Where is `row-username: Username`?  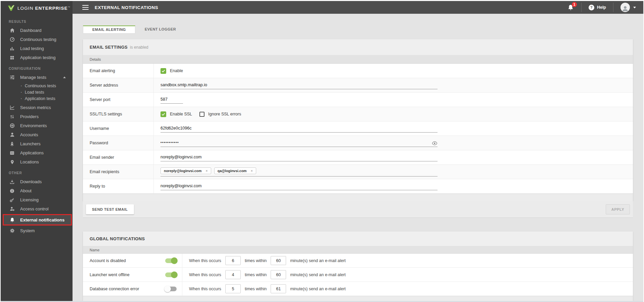 row-username: Username is located at coordinates (358, 129).